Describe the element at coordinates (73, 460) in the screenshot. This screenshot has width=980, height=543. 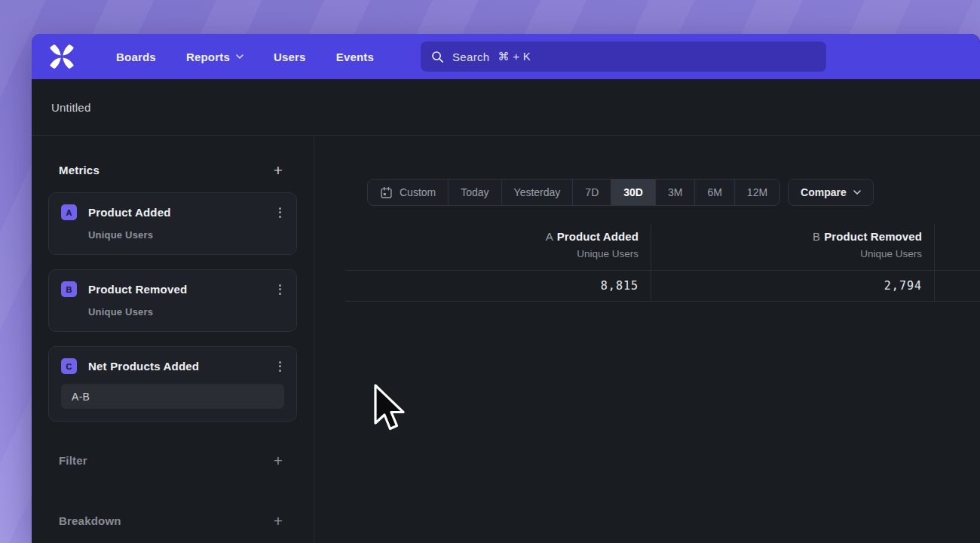
I see `filter-label: Filter` at that location.